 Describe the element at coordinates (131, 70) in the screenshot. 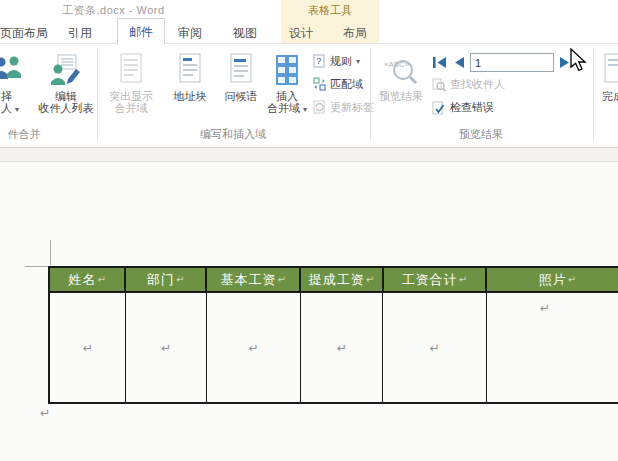

I see `highlight-merge-fields-icon` at that location.